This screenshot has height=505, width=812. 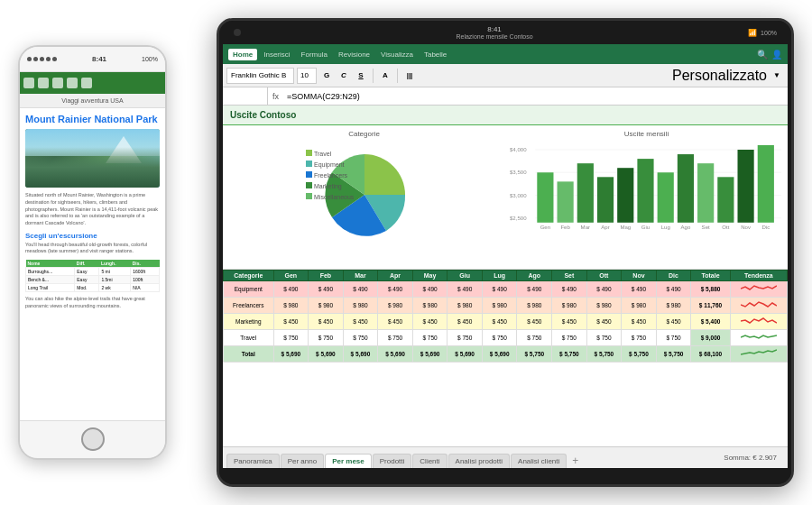 What do you see at coordinates (505, 322) in the screenshot?
I see `table-row-marketing: Marketing $ 450 $ 450 $ 450 $ 450 $ 450 …` at bounding box center [505, 322].